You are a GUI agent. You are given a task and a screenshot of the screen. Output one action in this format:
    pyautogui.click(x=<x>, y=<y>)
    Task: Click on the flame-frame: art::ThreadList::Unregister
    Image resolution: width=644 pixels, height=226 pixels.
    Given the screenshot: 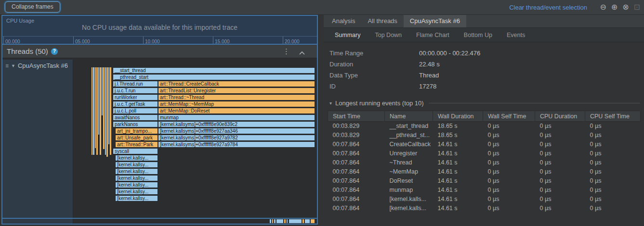 What is the action you would take?
    pyautogui.click(x=237, y=90)
    